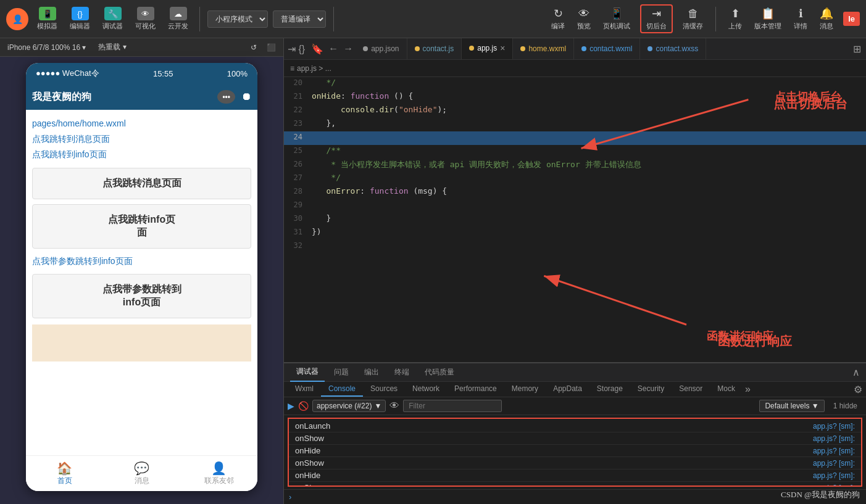  I want to click on cache-icon: 🗑, so click(693, 14).